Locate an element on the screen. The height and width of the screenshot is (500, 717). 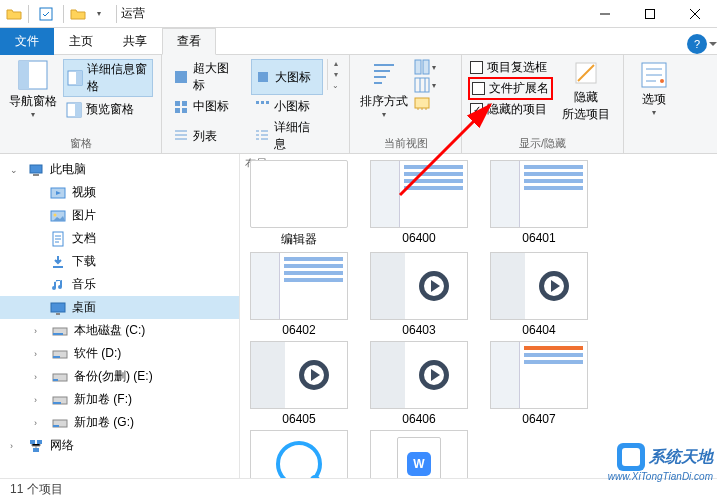
sort-button: 排序方式 ▾ is located at coordinates (384, 89).